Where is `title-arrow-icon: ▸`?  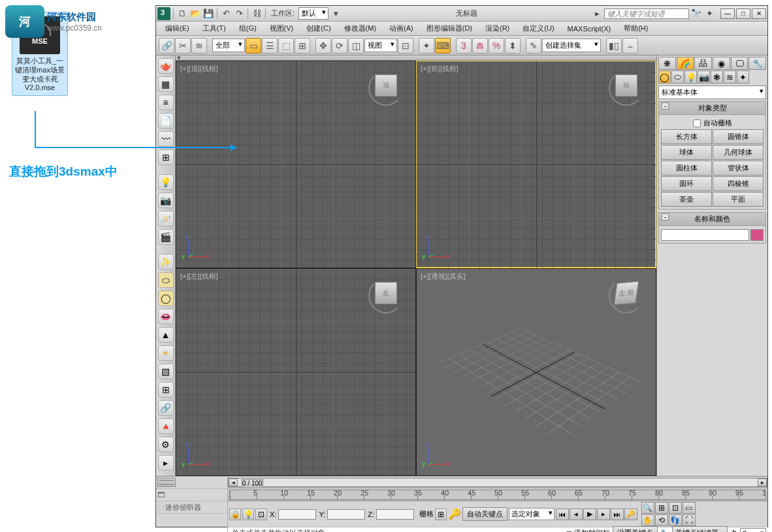
title-arrow-icon: ▸ is located at coordinates (597, 14).